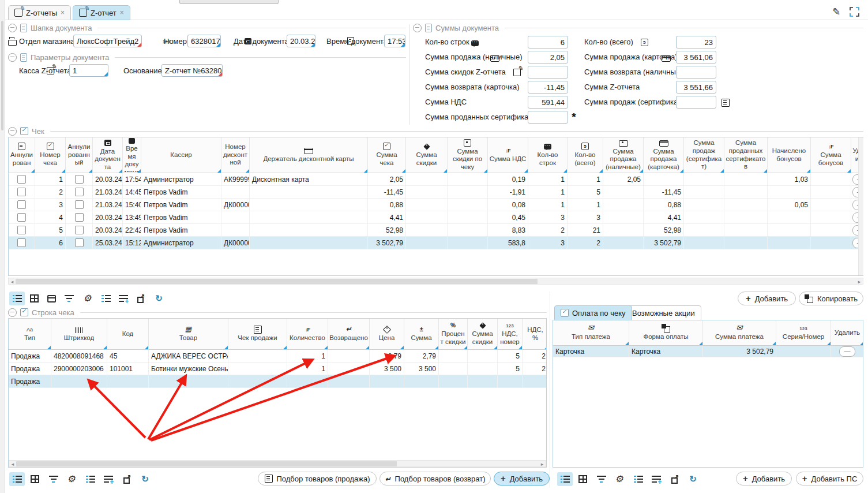 The width and height of the screenshot is (868, 493). What do you see at coordinates (387, 192) in the screenshot?
I see `cell: -11,45` at bounding box center [387, 192].